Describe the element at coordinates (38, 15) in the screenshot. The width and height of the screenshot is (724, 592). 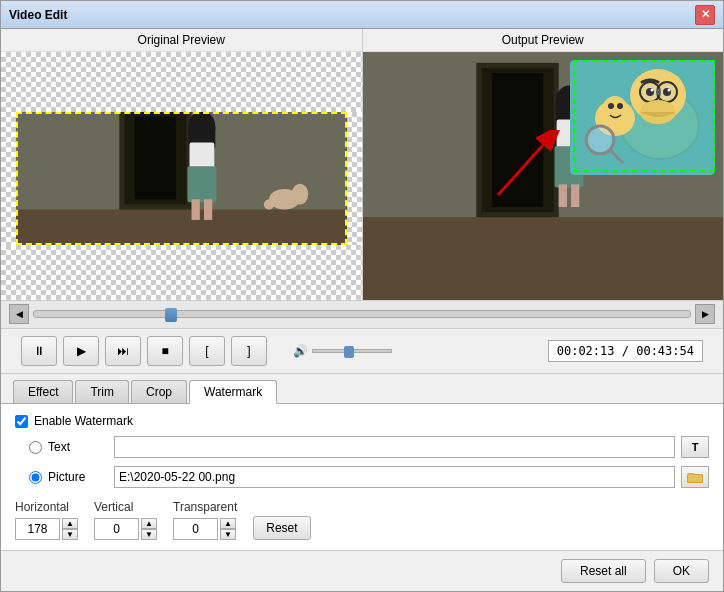
I see `window-title: Video Edit` at that location.